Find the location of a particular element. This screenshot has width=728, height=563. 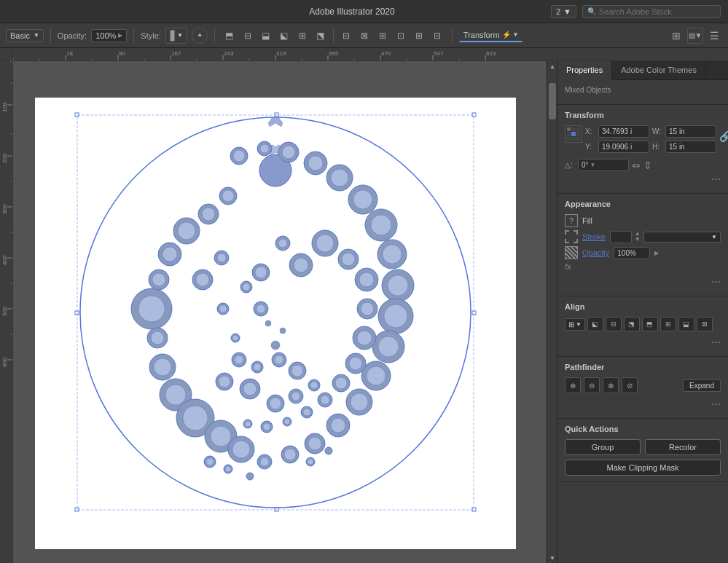

align-center-v-icon: ⊞ is located at coordinates (302, 36).